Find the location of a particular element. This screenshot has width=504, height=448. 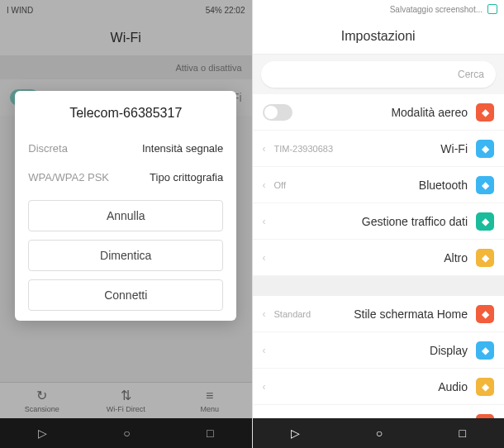

dialog-row-encryption: WPA/WPA2 PSK Tipo crittografia is located at coordinates (126, 177).